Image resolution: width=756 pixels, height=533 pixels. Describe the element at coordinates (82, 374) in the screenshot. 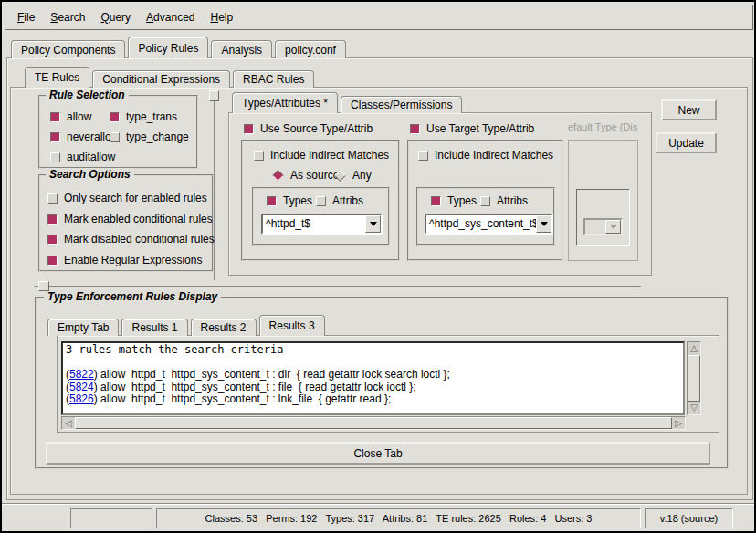

I see `rule-number-link: 5822` at that location.